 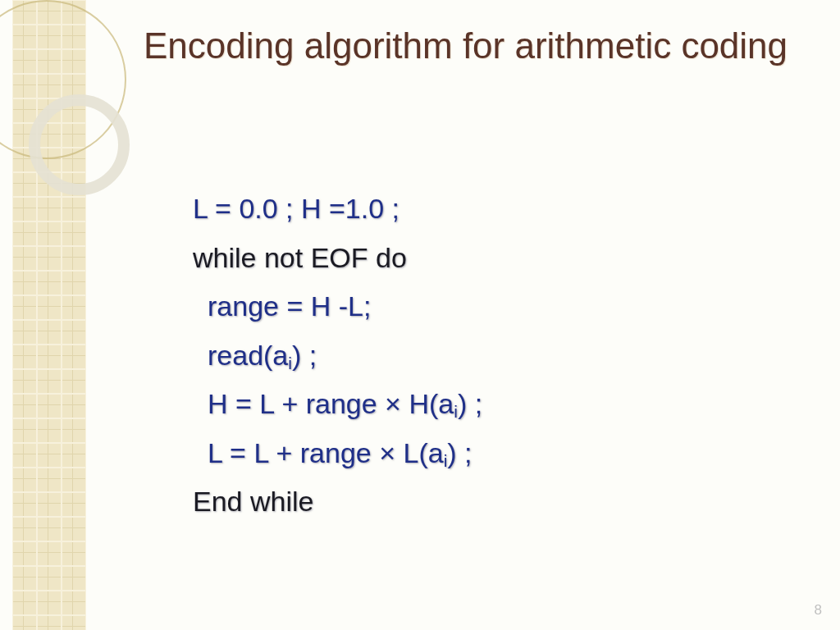 What do you see at coordinates (819, 610) in the screenshot?
I see `page-number: 8` at bounding box center [819, 610].